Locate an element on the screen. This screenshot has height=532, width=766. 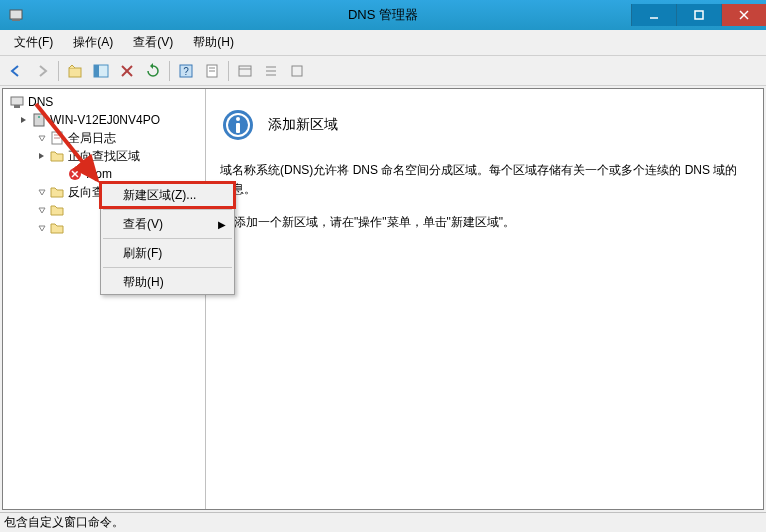
content-para1: 域名称系统(DNS)允许将 DNS 命名空间分成区域。每个区域存储有关一个或多个… is located at coordinates (484, 180).